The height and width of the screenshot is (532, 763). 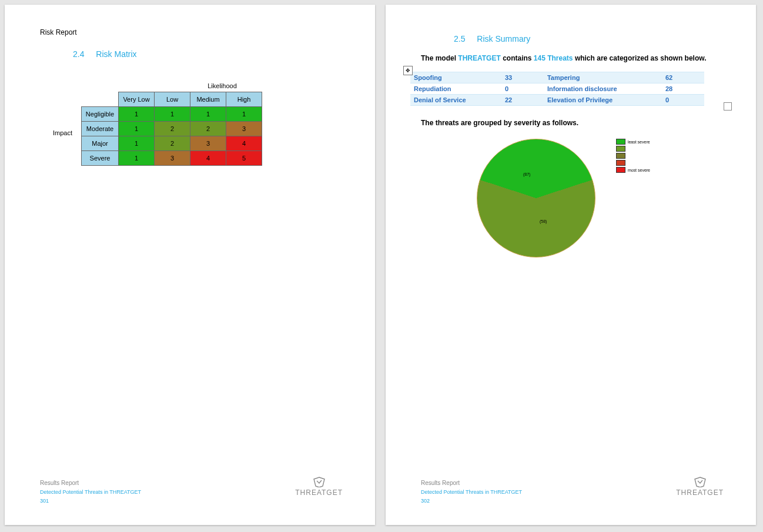 What do you see at coordinates (639, 142) in the screenshot?
I see `legend-label: least severe` at bounding box center [639, 142].